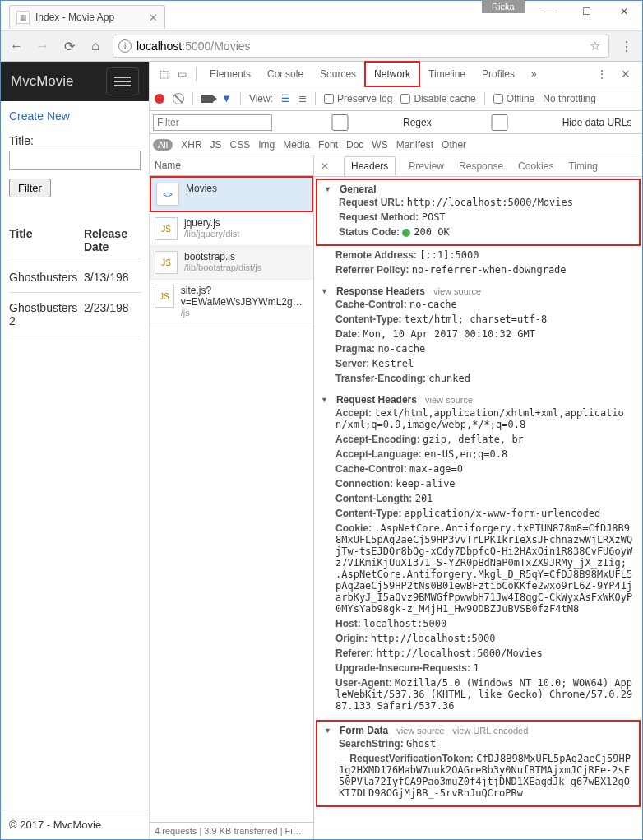 Image resolution: width=643 pixels, height=840 pixels. I want to click on request-row: <> Movies, so click(232, 194).